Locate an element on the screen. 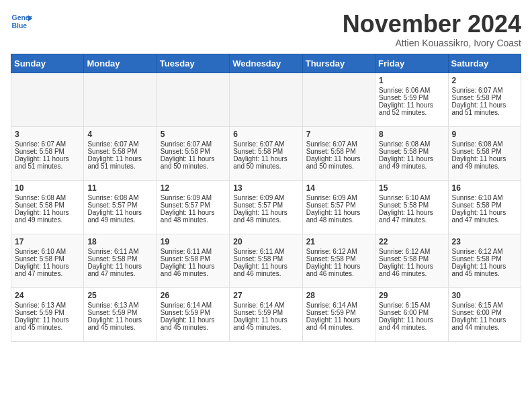 This screenshot has width=532, height=411. day-number: 21 is located at coordinates (339, 242).